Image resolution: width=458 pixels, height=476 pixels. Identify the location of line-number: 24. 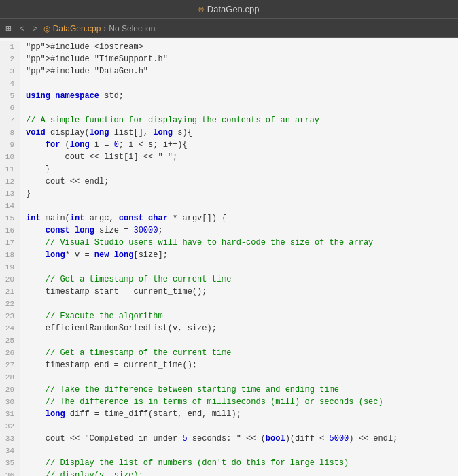
(10, 328).